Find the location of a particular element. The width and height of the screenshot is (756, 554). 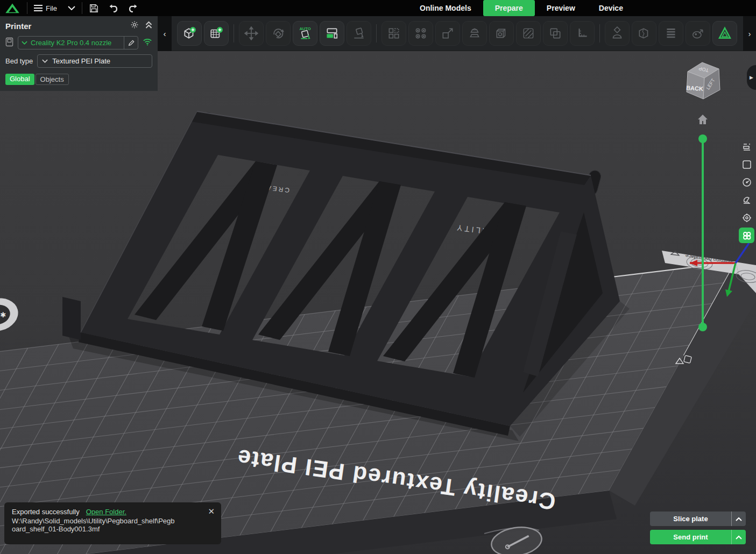

letters-button is located at coordinates (671, 33).